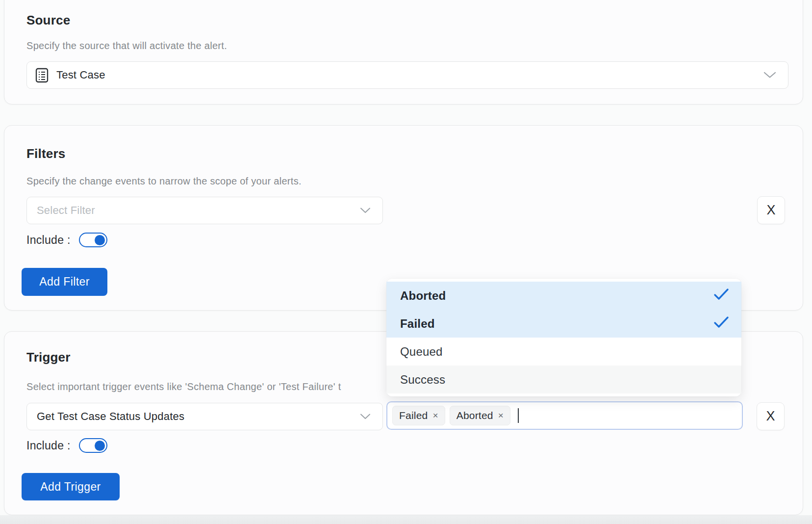 The width and height of the screenshot is (812, 524). Describe the element at coordinates (164, 181) in the screenshot. I see `filters-description: Specify the change events to narrow the …` at that location.